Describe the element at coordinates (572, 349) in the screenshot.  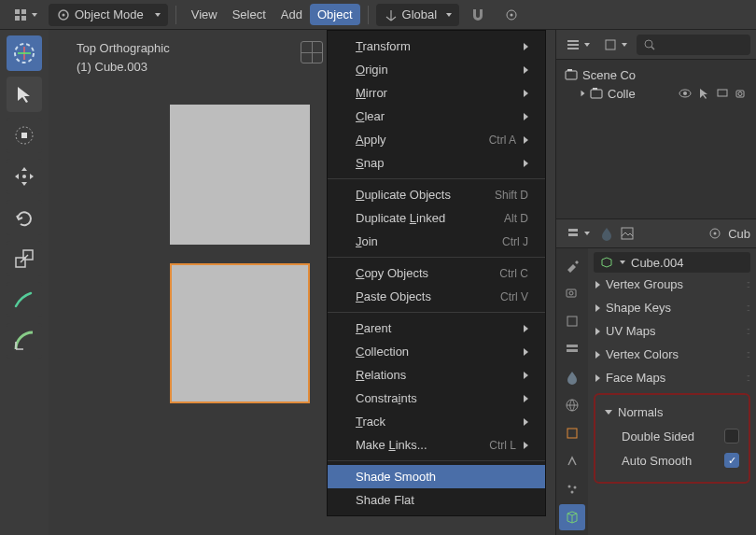
I see `tab-viewlayer` at that location.